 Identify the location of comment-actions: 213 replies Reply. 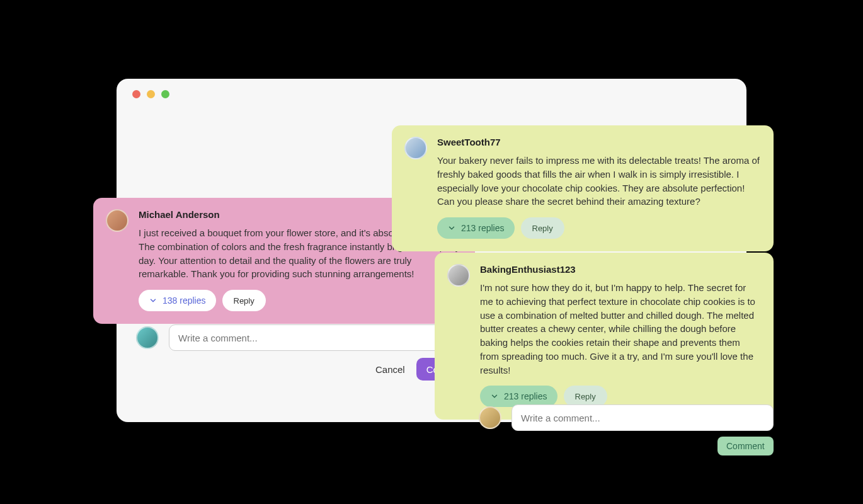
(599, 228).